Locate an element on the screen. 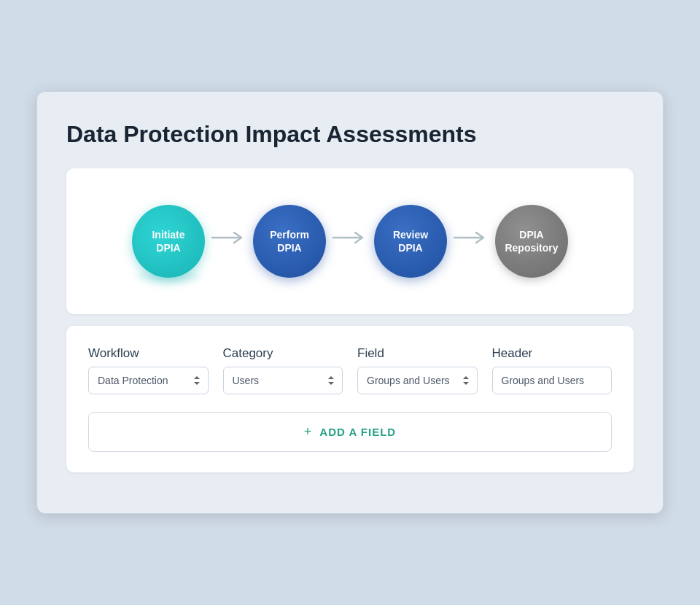 This screenshot has width=700, height=605. add-field-button: + ADD A FIELD is located at coordinates (350, 432).